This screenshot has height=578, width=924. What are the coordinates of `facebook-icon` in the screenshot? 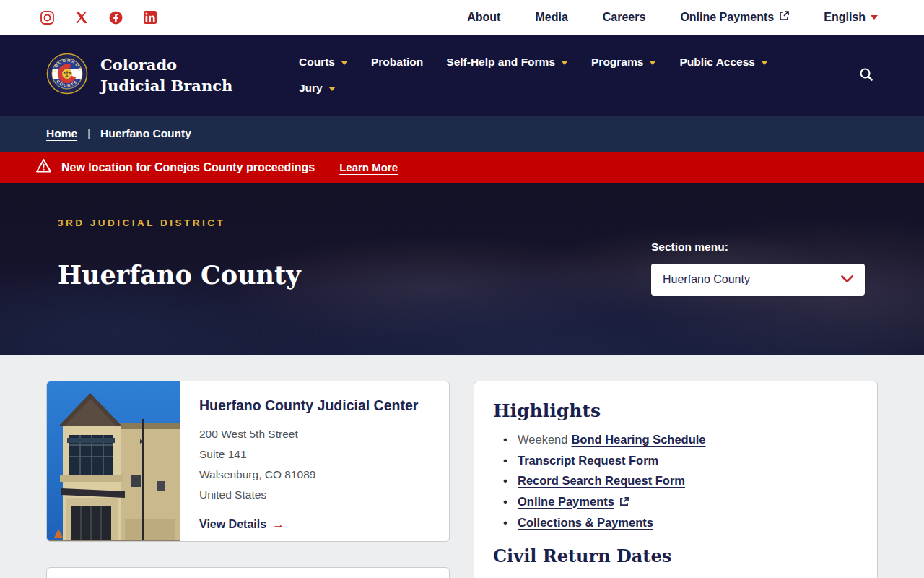 It's located at (116, 17).